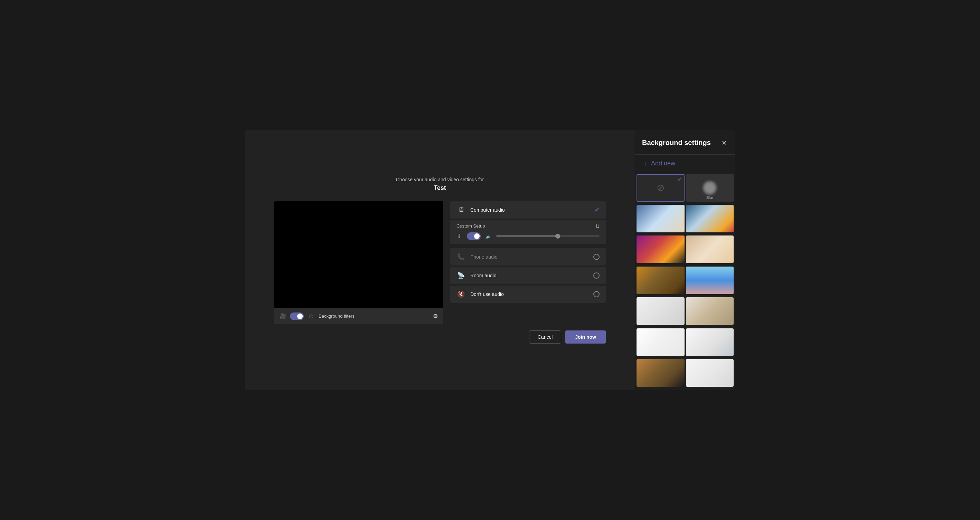  What do you see at coordinates (461, 257) in the screenshot?
I see `phone-audio-icon: 📞` at bounding box center [461, 257].